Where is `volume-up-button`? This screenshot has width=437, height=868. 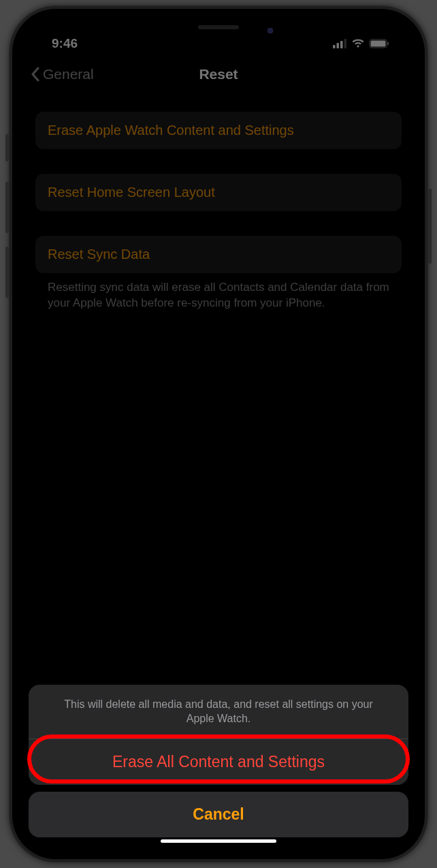 volume-up-button is located at coordinates (7, 207).